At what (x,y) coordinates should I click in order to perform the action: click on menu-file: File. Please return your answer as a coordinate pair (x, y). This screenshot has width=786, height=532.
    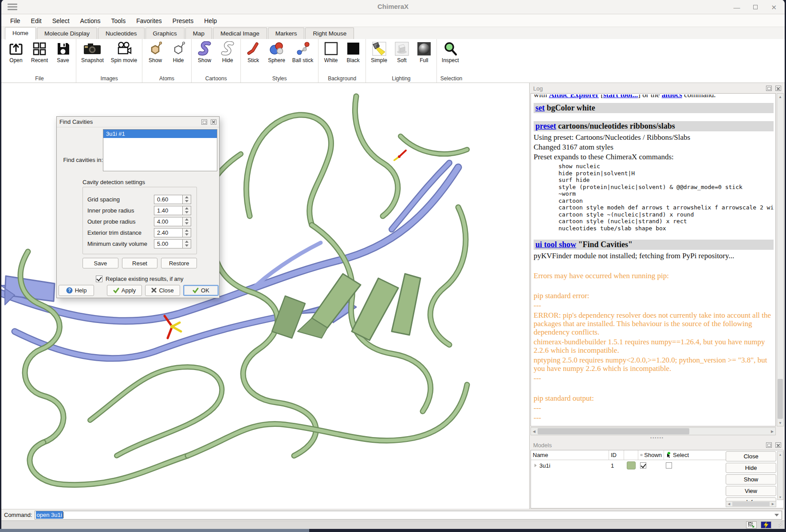
    Looking at the image, I should click on (15, 21).